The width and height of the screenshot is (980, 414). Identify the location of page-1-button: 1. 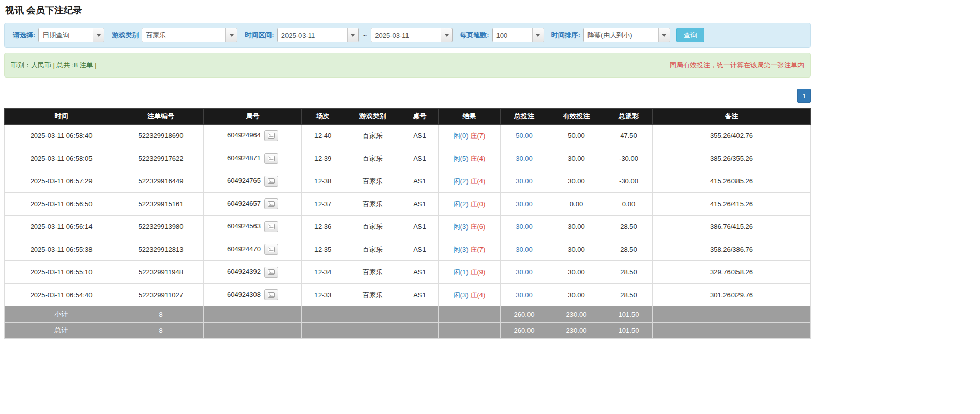
(804, 96).